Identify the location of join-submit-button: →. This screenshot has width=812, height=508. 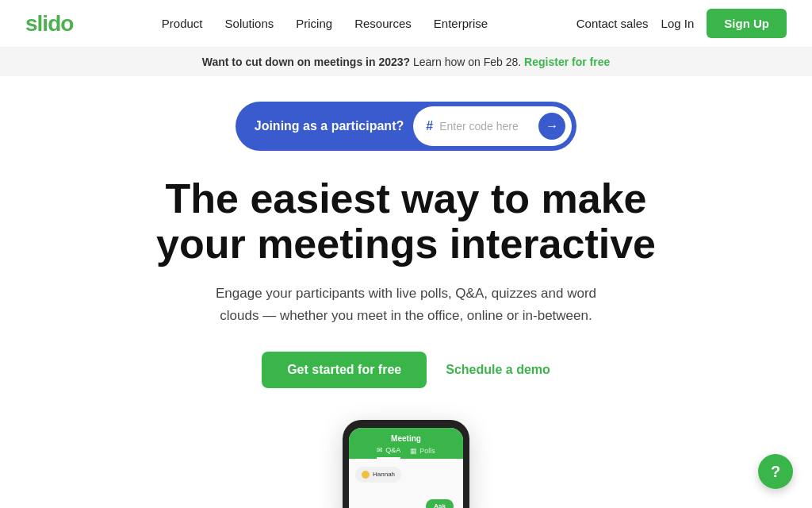
(552, 126).